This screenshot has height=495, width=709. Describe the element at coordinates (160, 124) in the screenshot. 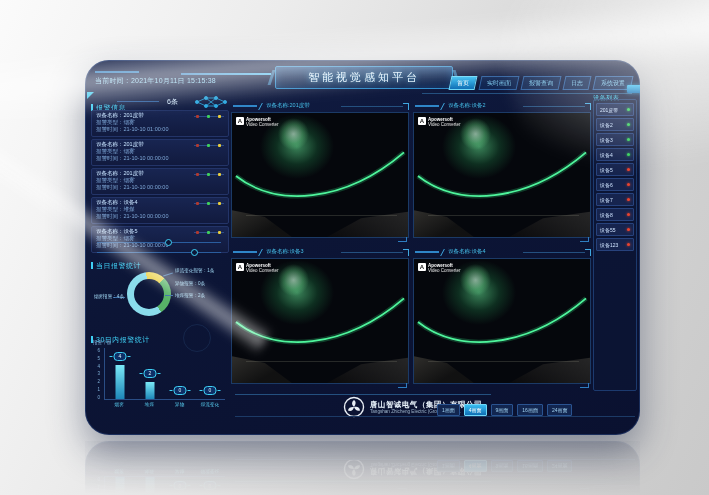

I see `alarm-list-item: 设备名称：201皮带 报警类型：烟雾 报警时间：21-10-10 01:00:0…` at that location.